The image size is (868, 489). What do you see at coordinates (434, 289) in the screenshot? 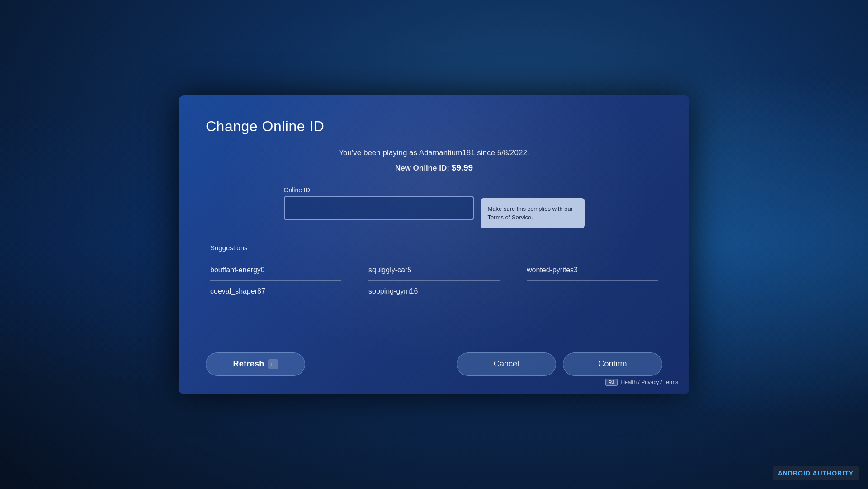
I see `suggestions-section: Suggestions bouffant-energy0 coeval_shap…` at bounding box center [434, 289].